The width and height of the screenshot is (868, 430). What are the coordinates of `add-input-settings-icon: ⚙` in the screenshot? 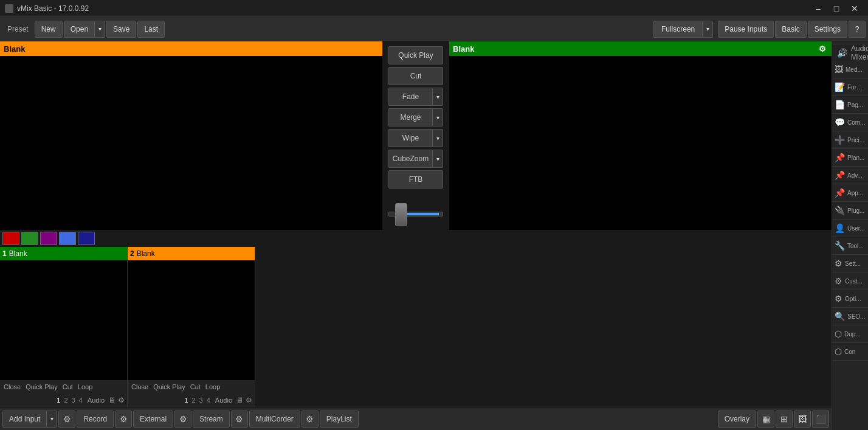 It's located at (67, 419).